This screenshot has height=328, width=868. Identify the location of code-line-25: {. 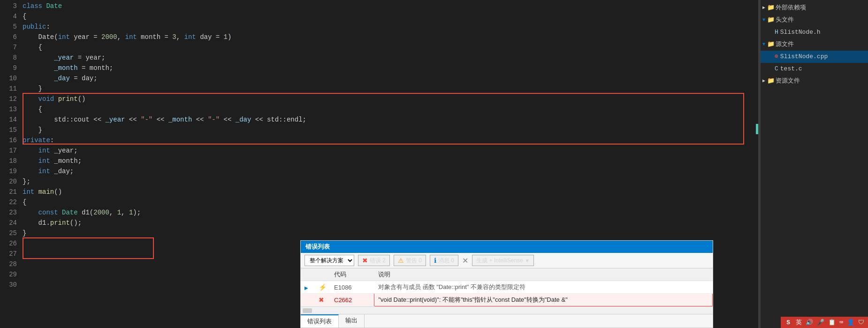
(390, 202).